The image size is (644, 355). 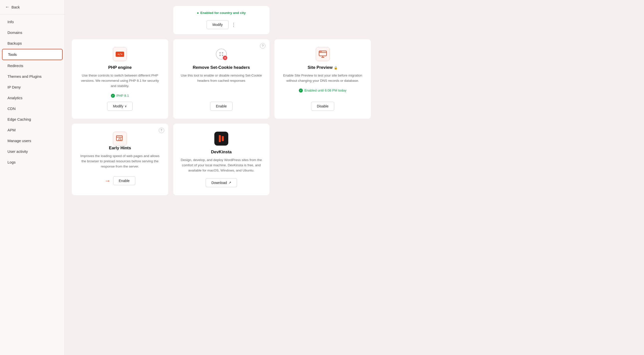 I want to click on chevron-down-icon: ∨, so click(x=126, y=106).